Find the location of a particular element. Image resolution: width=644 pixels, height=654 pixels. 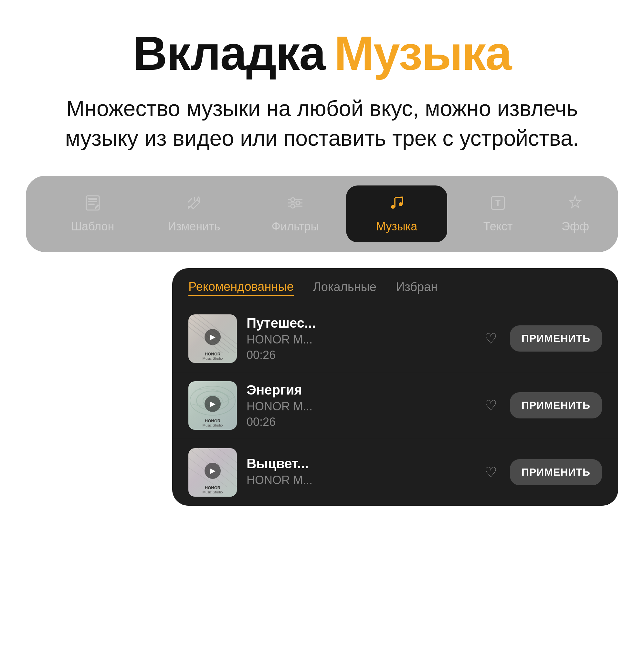

tab-favorites: Избран is located at coordinates (417, 287).